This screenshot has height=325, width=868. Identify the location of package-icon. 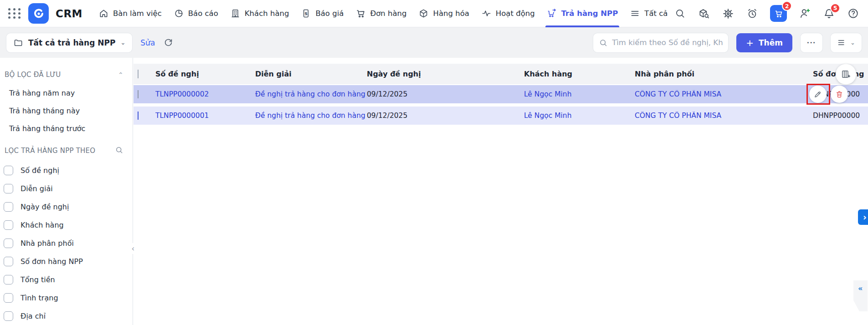
(424, 14).